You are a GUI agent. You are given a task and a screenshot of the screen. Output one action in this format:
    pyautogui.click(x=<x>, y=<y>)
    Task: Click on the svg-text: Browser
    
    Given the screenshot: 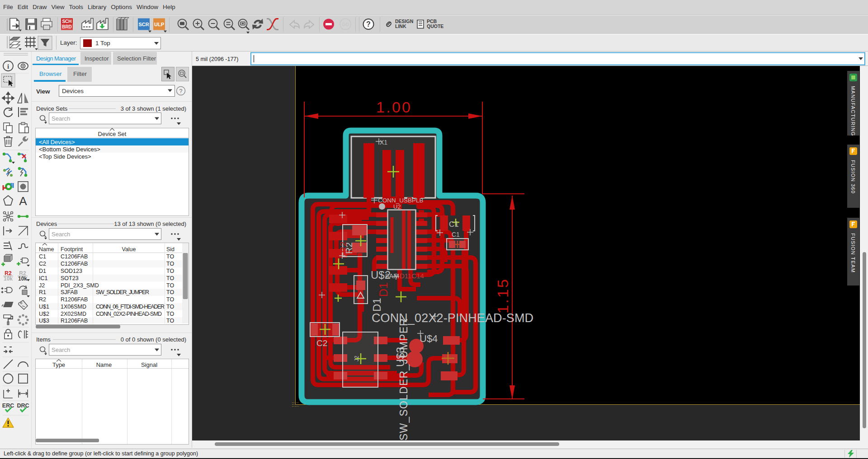 What is the action you would take?
    pyautogui.click(x=51, y=74)
    